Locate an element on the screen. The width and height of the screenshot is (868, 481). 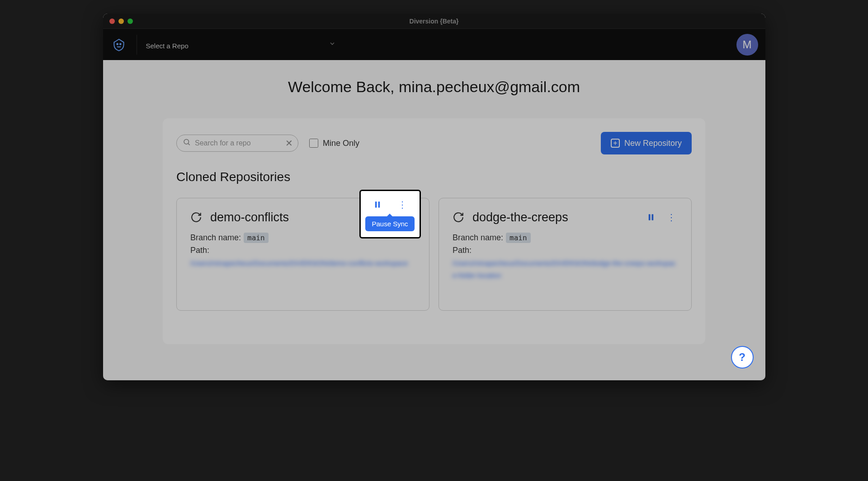
clear-icon: ✕ is located at coordinates (289, 143).